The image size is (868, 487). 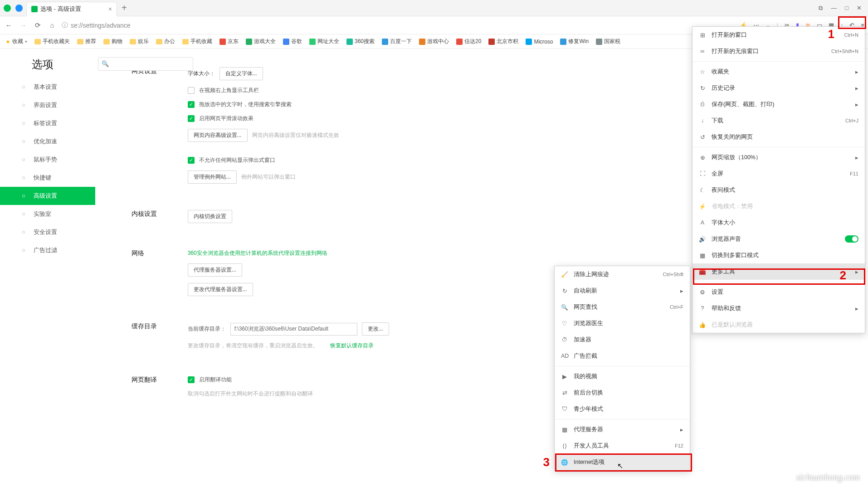 What do you see at coordinates (52, 42) in the screenshot?
I see `bookmark-item: 手机收藏夹` at bounding box center [52, 42].